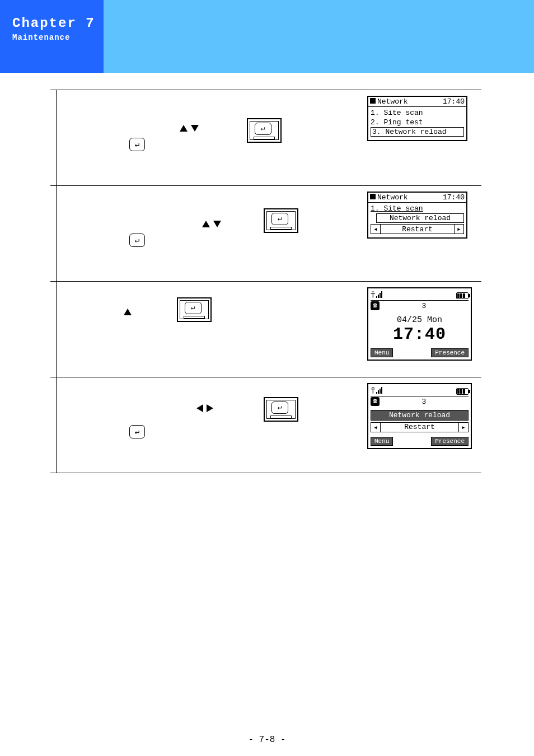  What do you see at coordinates (266, 425) in the screenshot?
I see `step-row: ⍡ ☎ 3 Network reload ◂ Restart ▸ Menu` at bounding box center [266, 425].